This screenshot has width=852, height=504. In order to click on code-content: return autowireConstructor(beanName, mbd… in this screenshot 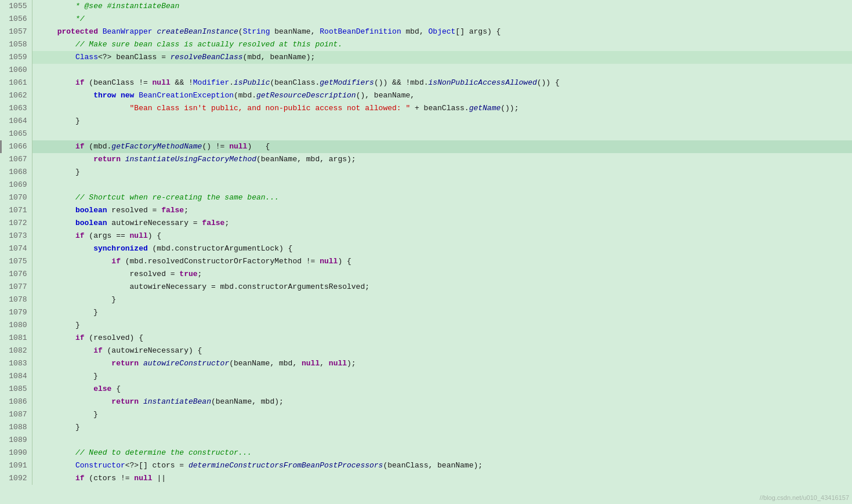, I will do `click(442, 364)`.